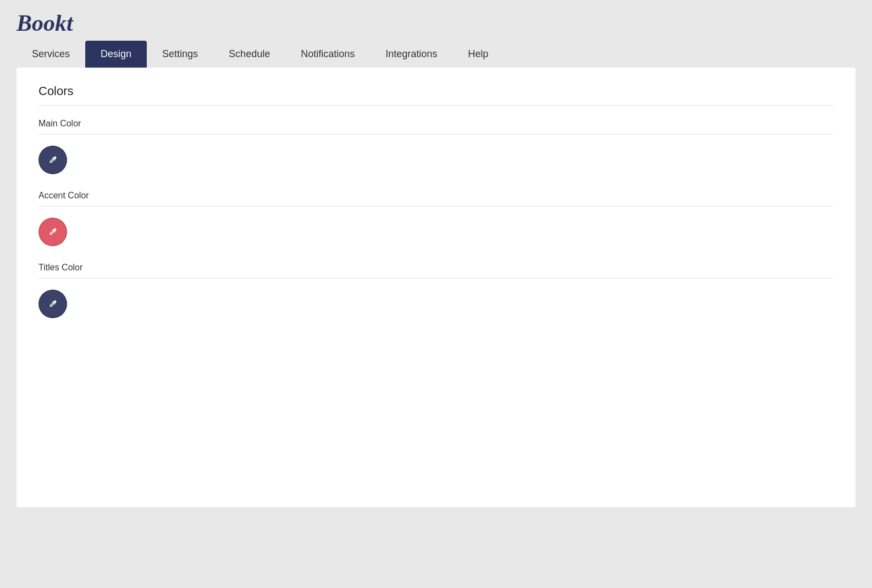  What do you see at coordinates (51, 54) in the screenshot?
I see `nav-item-services: Services` at bounding box center [51, 54].